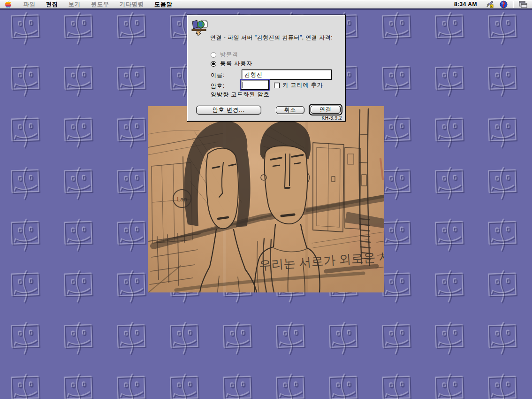  What do you see at coordinates (213, 55) in the screenshot?
I see `radio-guest-circle` at bounding box center [213, 55].